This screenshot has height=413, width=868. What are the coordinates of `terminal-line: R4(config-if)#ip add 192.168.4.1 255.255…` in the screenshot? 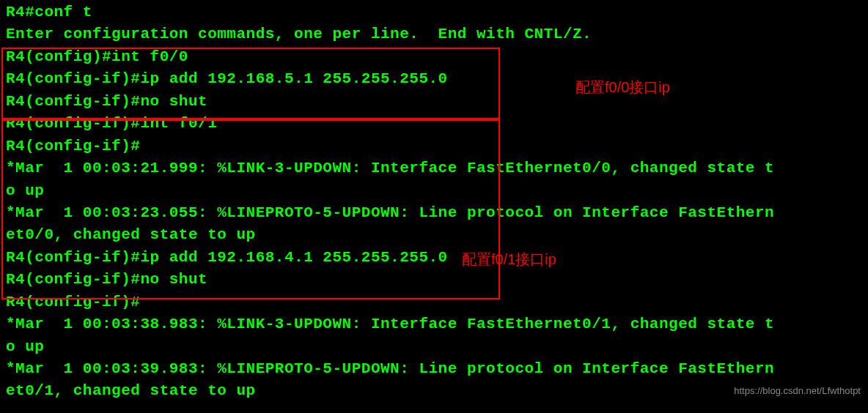 It's located at (437, 258).